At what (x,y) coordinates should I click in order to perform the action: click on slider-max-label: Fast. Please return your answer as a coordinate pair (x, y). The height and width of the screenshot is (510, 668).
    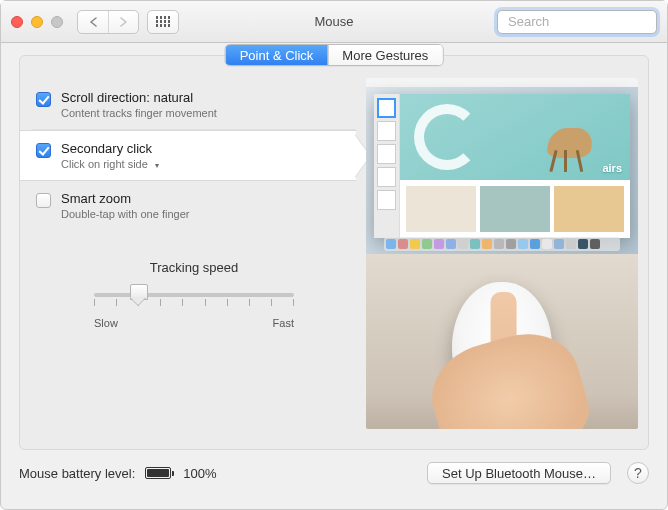
    Looking at the image, I should click on (284, 323).